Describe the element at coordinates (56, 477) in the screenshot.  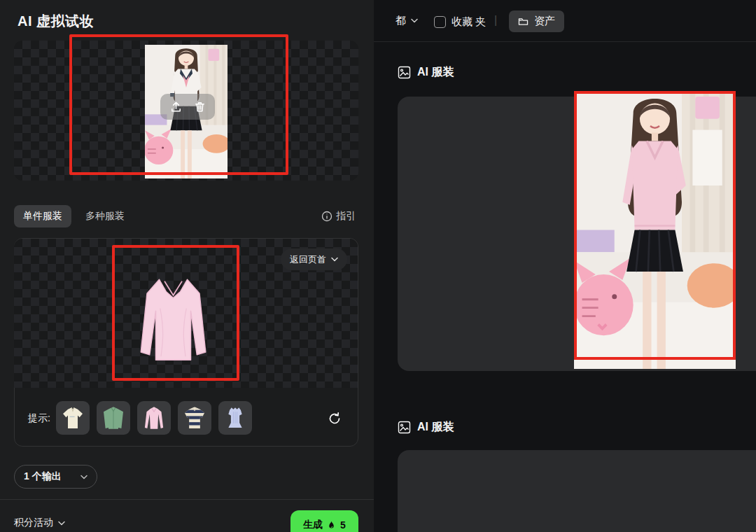
I see `output-count-select: 1 个输出` at that location.